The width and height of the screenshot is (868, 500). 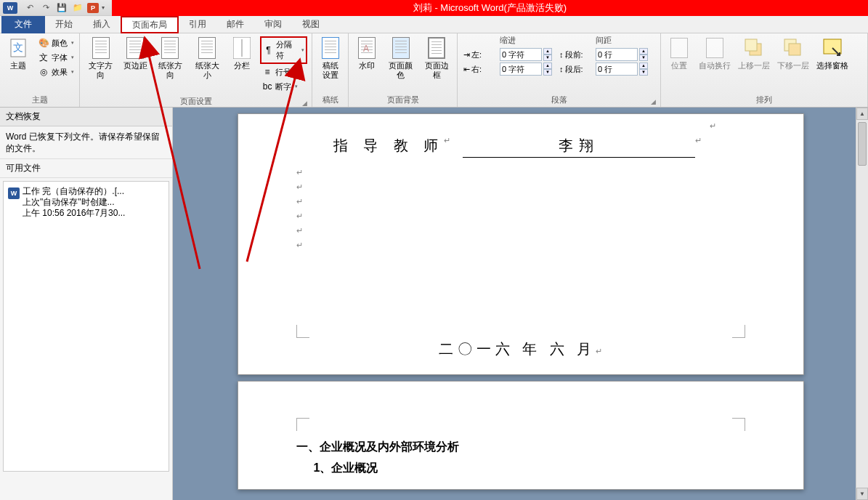 I want to click on space-before-input, so click(x=617, y=55).